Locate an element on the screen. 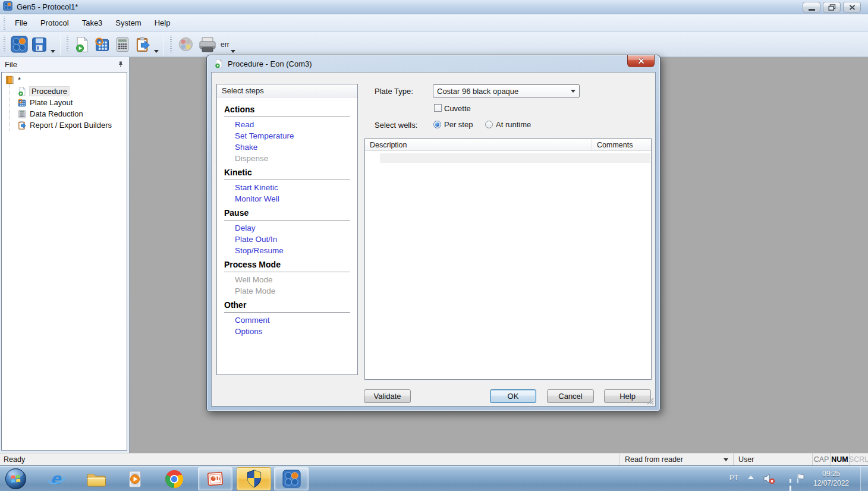  tree-root: * is located at coordinates (64, 80).